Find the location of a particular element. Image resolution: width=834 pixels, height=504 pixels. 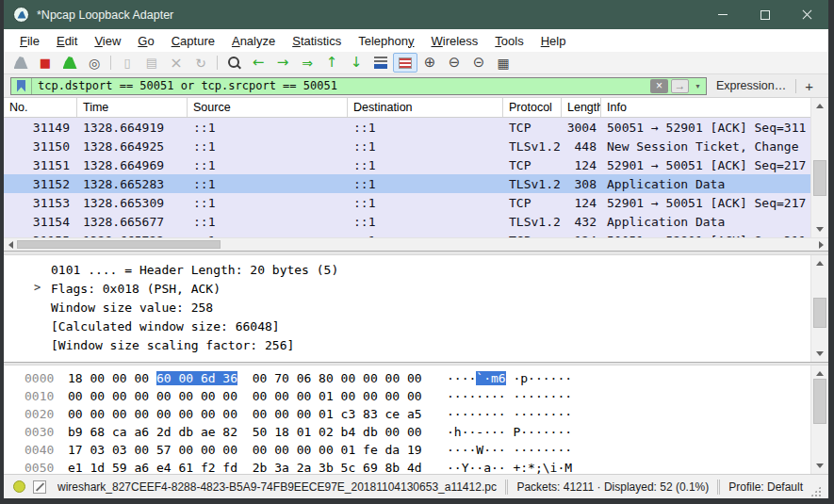

filter-dropdown-button: ▼ is located at coordinates (697, 87).